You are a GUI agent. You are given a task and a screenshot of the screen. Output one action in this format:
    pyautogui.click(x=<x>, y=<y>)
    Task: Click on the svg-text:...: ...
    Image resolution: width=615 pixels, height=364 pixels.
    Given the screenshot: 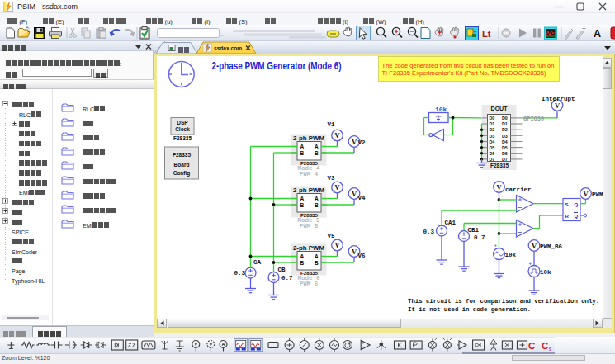 What is the action you would take?
    pyautogui.click(x=221, y=35)
    